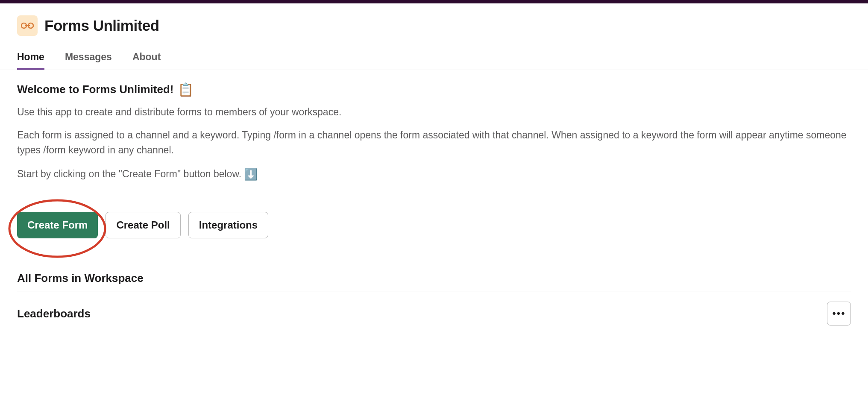  I want to click on more-button: •••, so click(839, 314).